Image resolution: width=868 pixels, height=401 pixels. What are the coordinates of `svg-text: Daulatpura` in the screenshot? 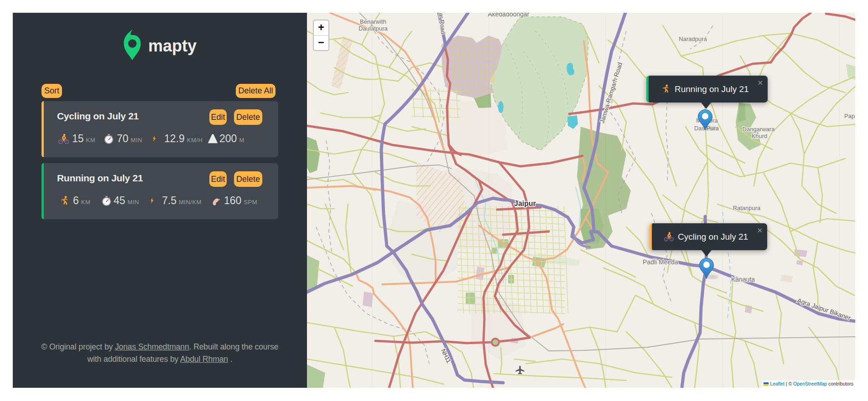 It's located at (373, 28).